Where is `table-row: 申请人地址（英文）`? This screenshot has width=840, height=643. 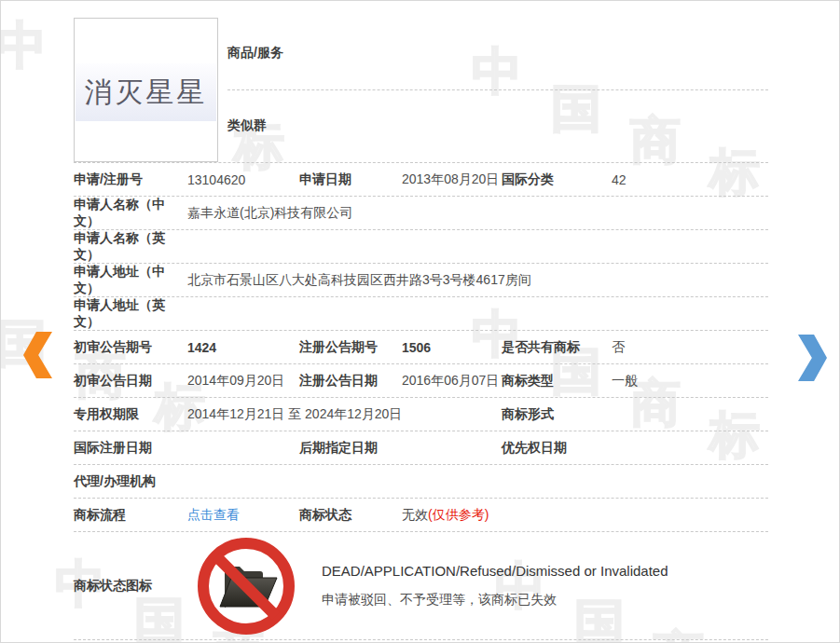
table-row: 申请人地址（英文） is located at coordinates (421, 314).